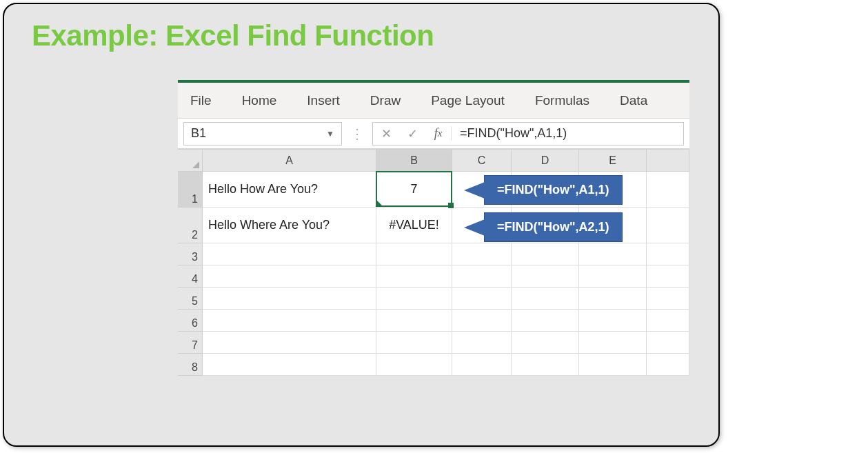  Describe the element at coordinates (290, 276) in the screenshot. I see `cell-a4` at that location.